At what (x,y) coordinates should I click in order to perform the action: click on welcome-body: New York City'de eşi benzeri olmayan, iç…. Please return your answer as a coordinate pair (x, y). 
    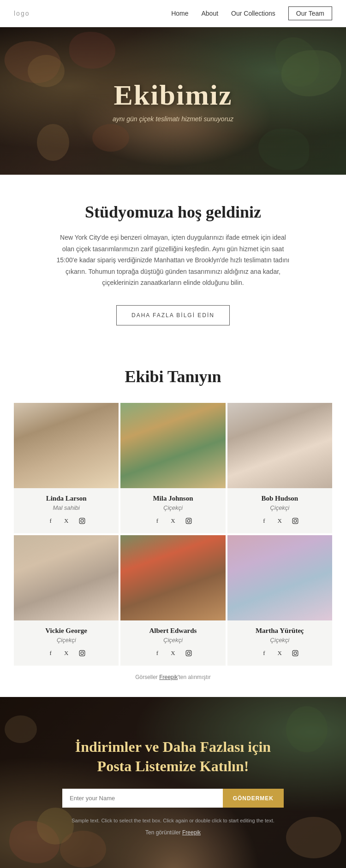
    Looking at the image, I should click on (173, 260).